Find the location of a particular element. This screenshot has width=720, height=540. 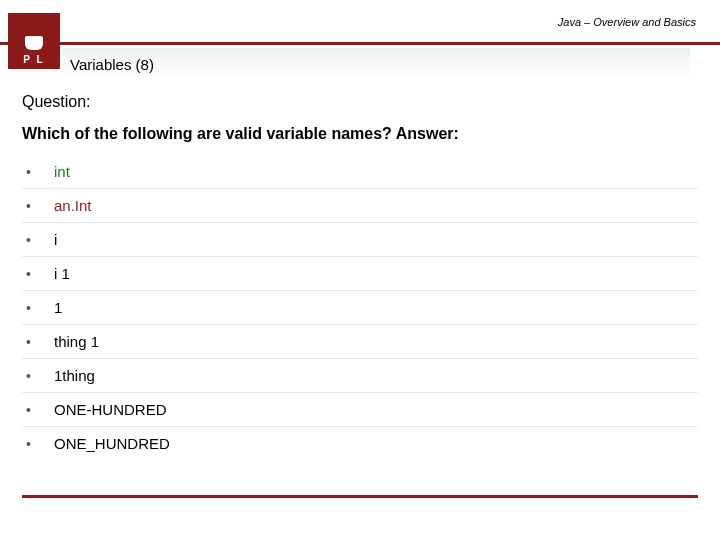

list-item: •i 1 is located at coordinates (360, 274).